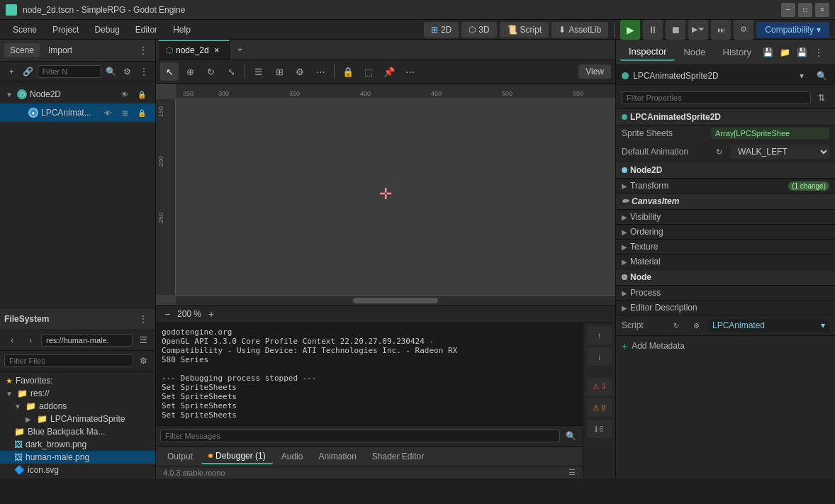 This screenshot has width=835, height=504. Describe the element at coordinates (600, 335) in the screenshot. I see `console-up-button: ↑` at that location.